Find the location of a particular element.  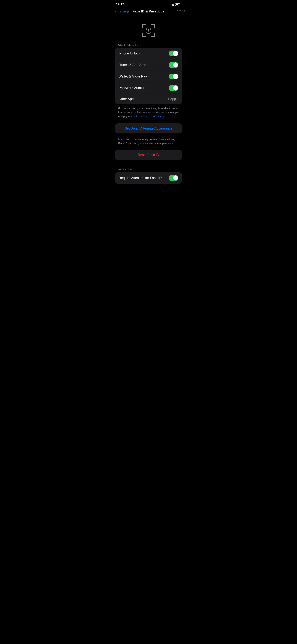

other-apps-chevron-icon: › is located at coordinates (178, 99).